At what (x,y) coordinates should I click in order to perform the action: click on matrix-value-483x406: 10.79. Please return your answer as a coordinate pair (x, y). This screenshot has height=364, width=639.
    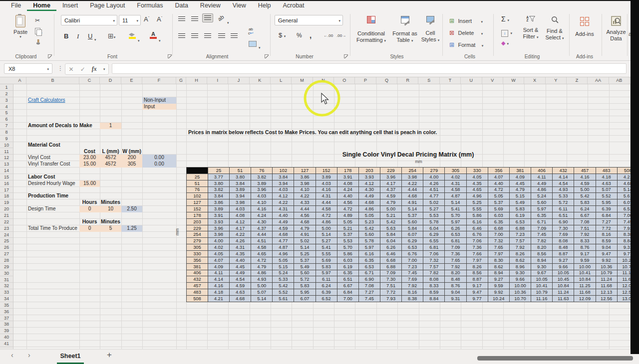
    Looking at the image, I should click on (542, 292).